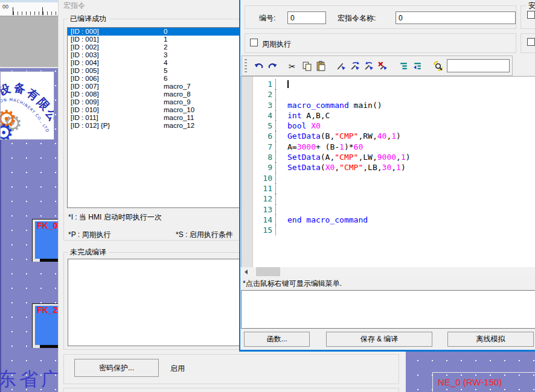 This screenshot has height=392, width=535. What do you see at coordinates (307, 66) in the screenshot?
I see `copy-icon` at bounding box center [307, 66].